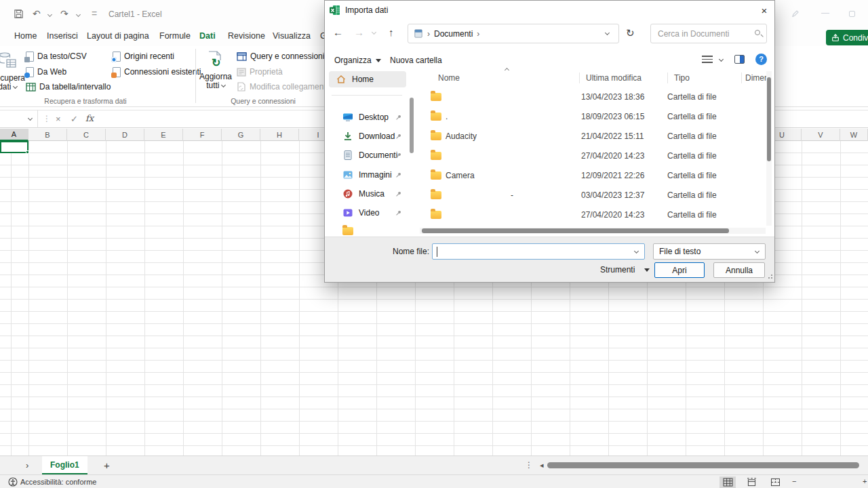  What do you see at coordinates (58, 119) in the screenshot?
I see `cancel-formula-icon: ×` at bounding box center [58, 119].